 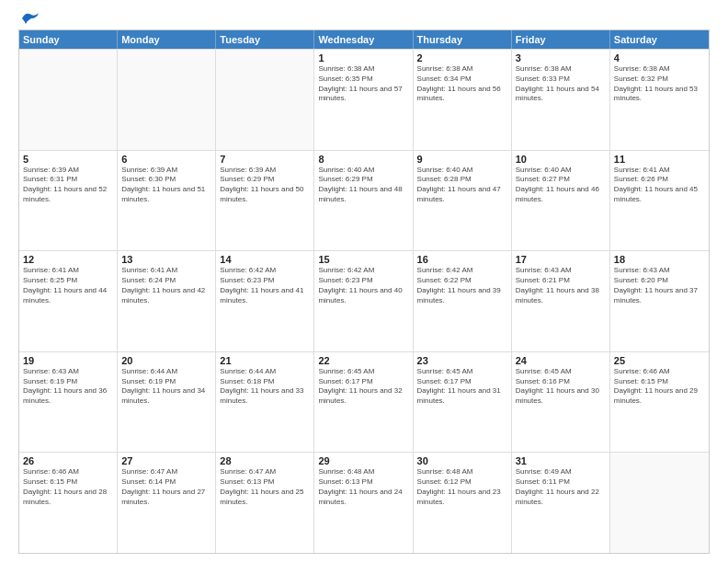 I want to click on calendar-cell-r0c2, so click(x=265, y=99).